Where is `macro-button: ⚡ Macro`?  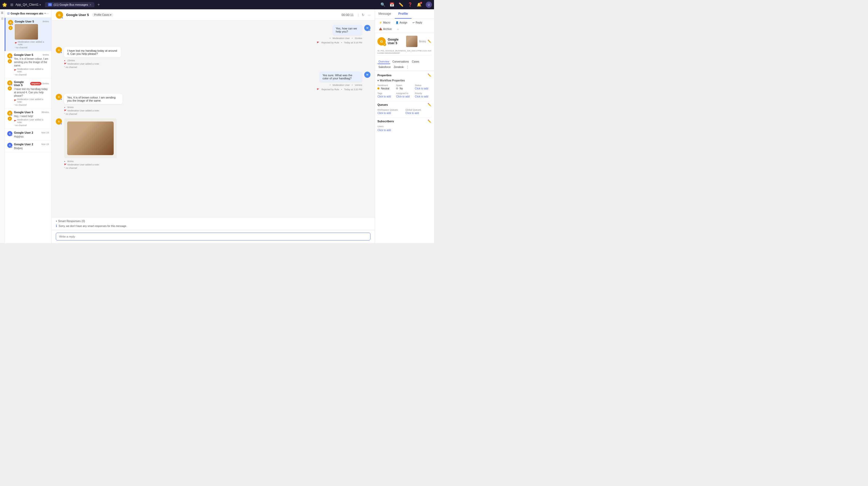
macro-button: ⚡ Macro is located at coordinates (385, 23).